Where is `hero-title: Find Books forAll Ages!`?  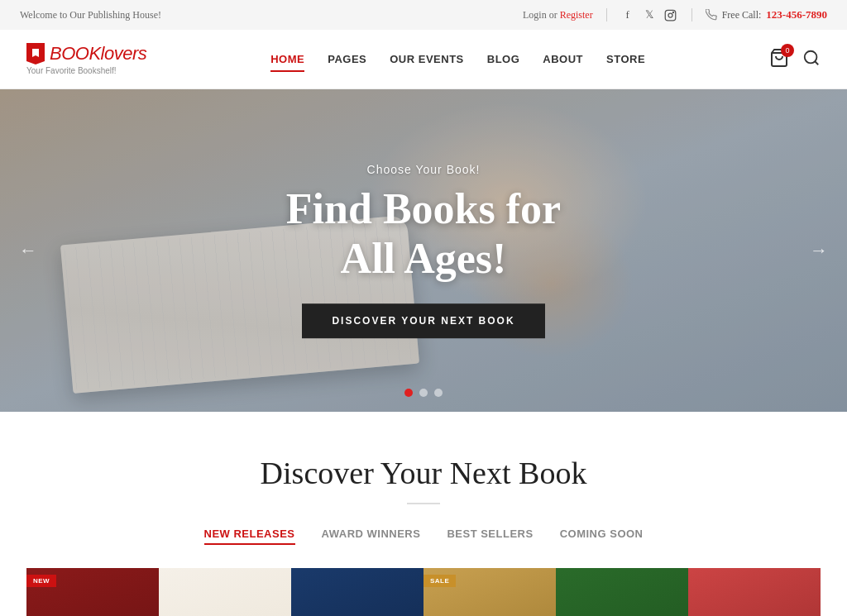 hero-title: Find Books forAll Ages! is located at coordinates (424, 234).